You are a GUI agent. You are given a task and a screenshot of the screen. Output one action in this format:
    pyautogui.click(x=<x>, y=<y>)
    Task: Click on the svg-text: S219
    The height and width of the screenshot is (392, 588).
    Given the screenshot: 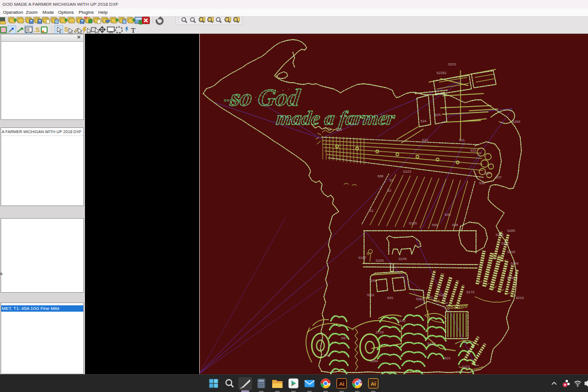 What is the action you would take?
    pyautogui.click(x=520, y=298)
    